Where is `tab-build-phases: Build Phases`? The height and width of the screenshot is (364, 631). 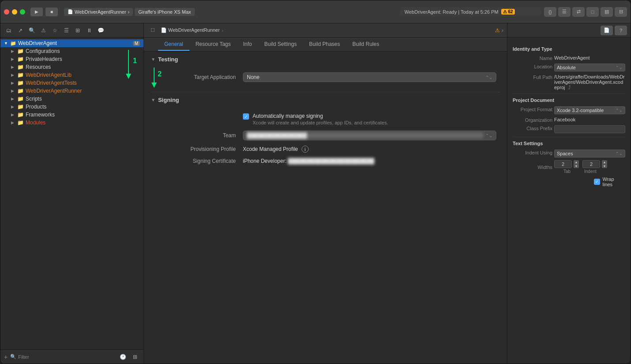 tab-build-phases: Build Phases is located at coordinates (325, 45).